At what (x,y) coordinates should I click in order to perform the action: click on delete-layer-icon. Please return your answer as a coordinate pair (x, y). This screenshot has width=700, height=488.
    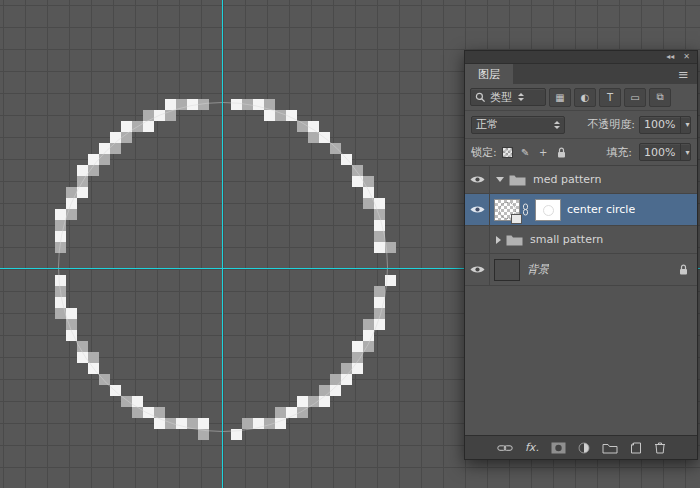
    Looking at the image, I should click on (660, 448).